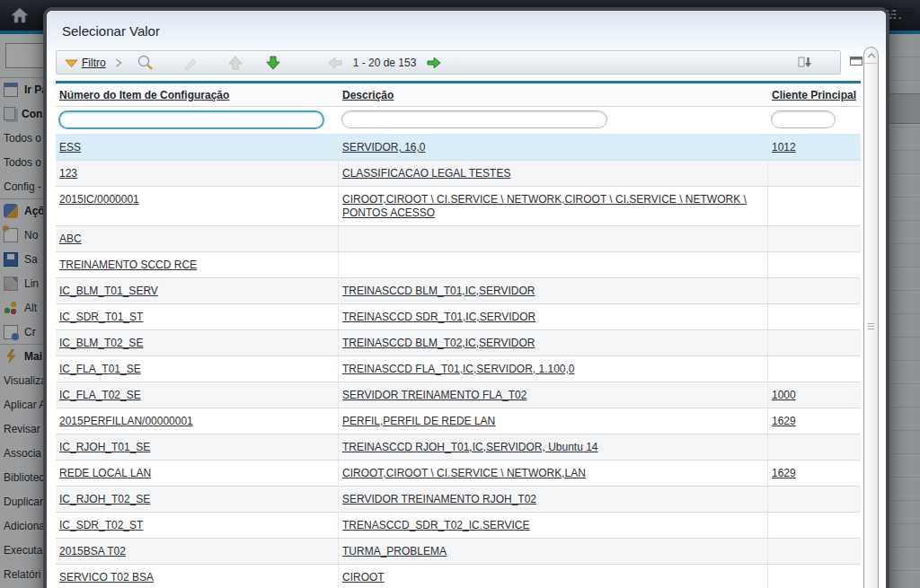 The height and width of the screenshot is (588, 920). What do you see at coordinates (464, 473) in the screenshot?
I see `cell-descricao-link: CIROOT,CIROOT \ CI.SERVICE \ NETWORK,LAN` at bounding box center [464, 473].